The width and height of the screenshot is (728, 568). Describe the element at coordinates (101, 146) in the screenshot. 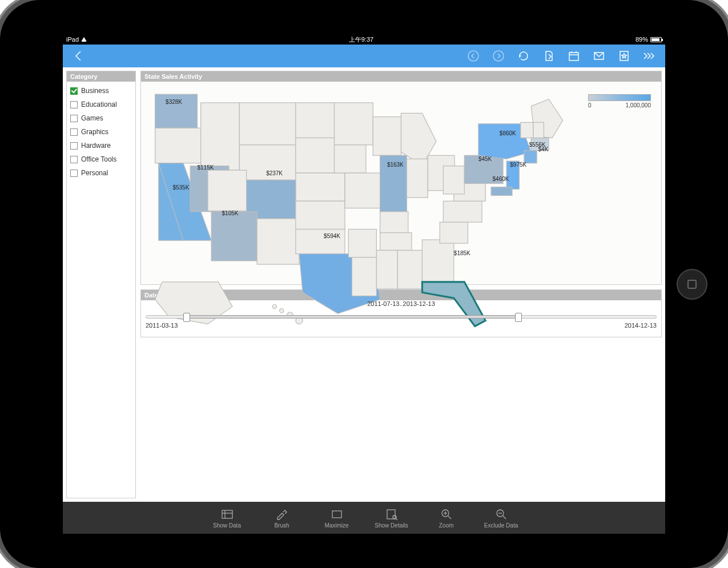

I see `category-item-hardware: Hardware` at that location.